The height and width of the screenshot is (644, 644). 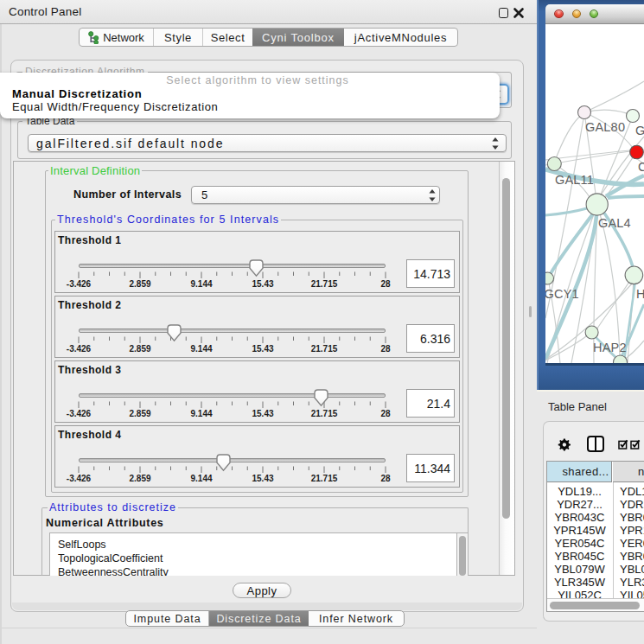 I want to click on svg-text: GA, so click(x=640, y=131).